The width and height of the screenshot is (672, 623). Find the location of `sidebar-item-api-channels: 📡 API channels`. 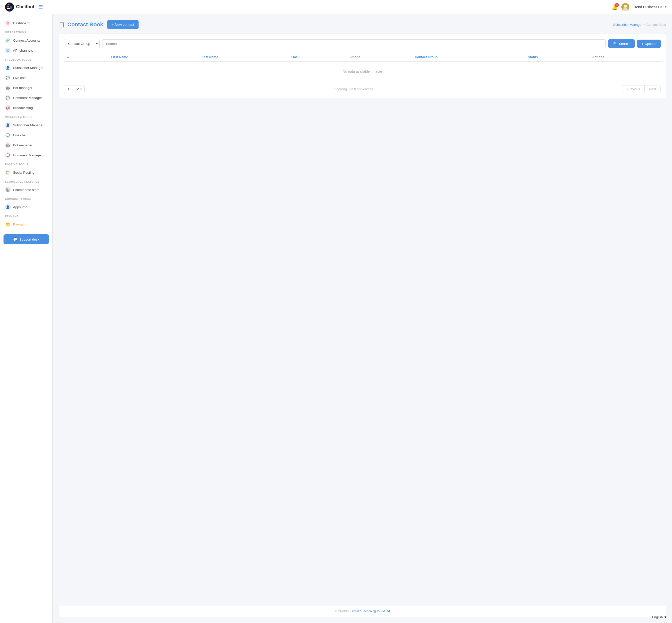

sidebar-item-api-channels: 📡 API channels is located at coordinates (26, 51).